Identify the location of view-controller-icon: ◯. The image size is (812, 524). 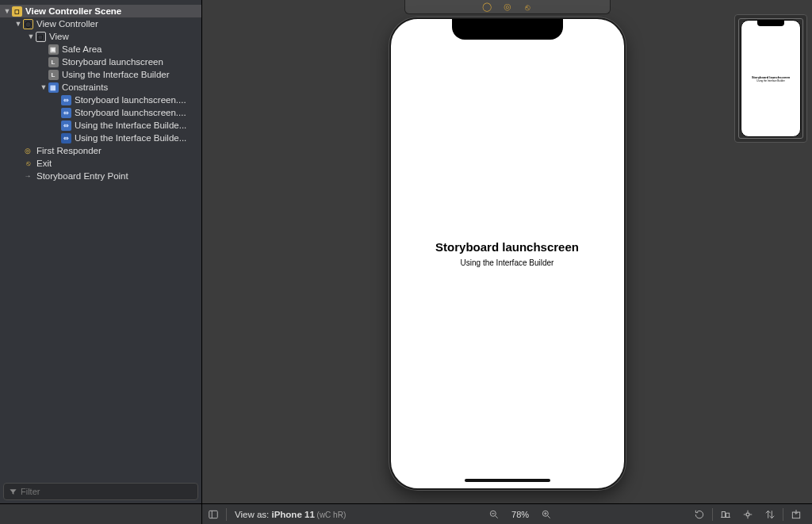
(29, 24).